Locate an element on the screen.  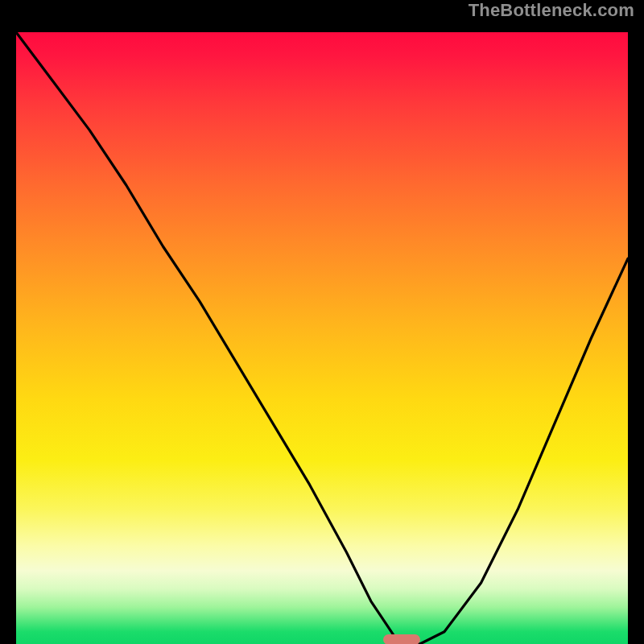
optimum-marker is located at coordinates (402, 639).